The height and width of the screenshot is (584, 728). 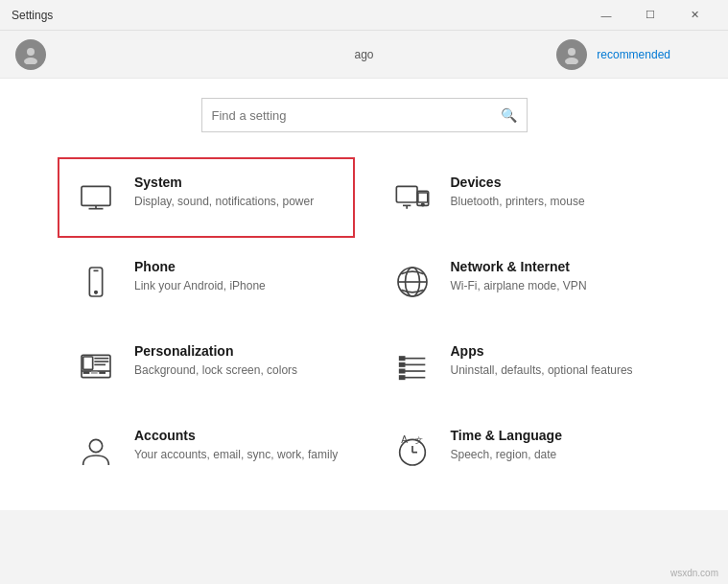 What do you see at coordinates (96, 198) in the screenshot?
I see `system-icon` at bounding box center [96, 198].